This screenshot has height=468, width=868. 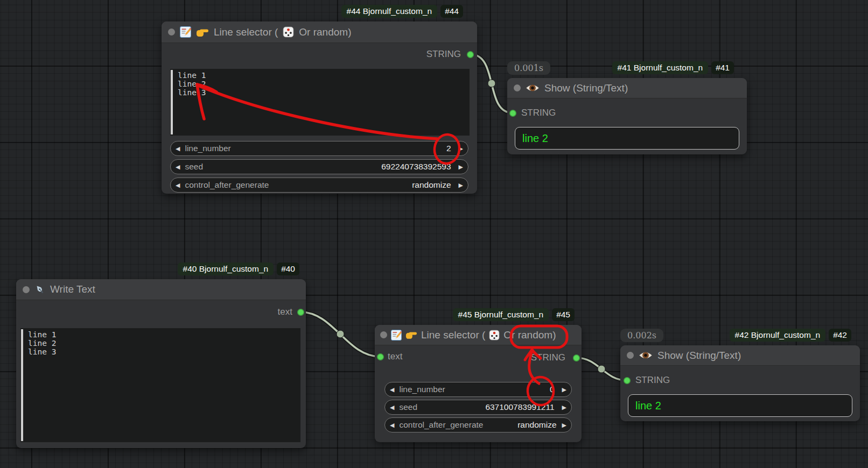 I want to click on node-write-text-40: #40 Bjornulf_custom_n #40 Write Text tex…, so click(x=161, y=364).